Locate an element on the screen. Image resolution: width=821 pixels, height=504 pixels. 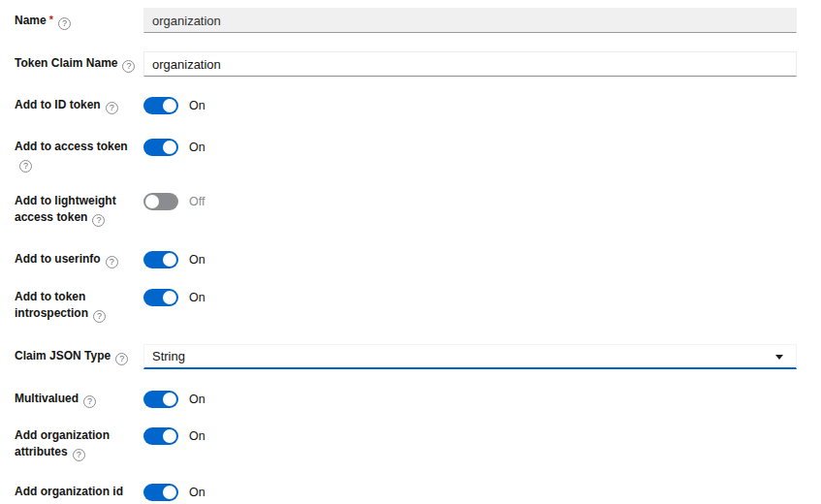
add-to-access-token-toggle is located at coordinates (161, 147).